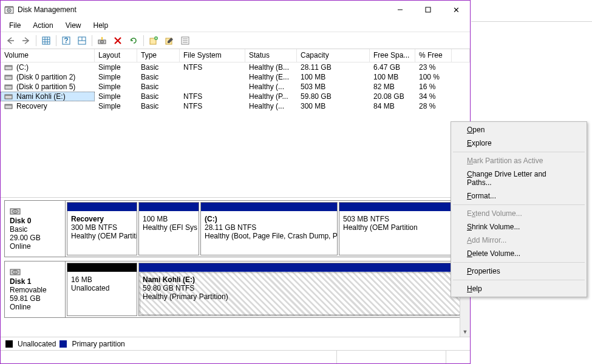 This screenshot has width=592, height=364. What do you see at coordinates (532, 11) in the screenshot?
I see `inactive-panel` at bounding box center [532, 11].